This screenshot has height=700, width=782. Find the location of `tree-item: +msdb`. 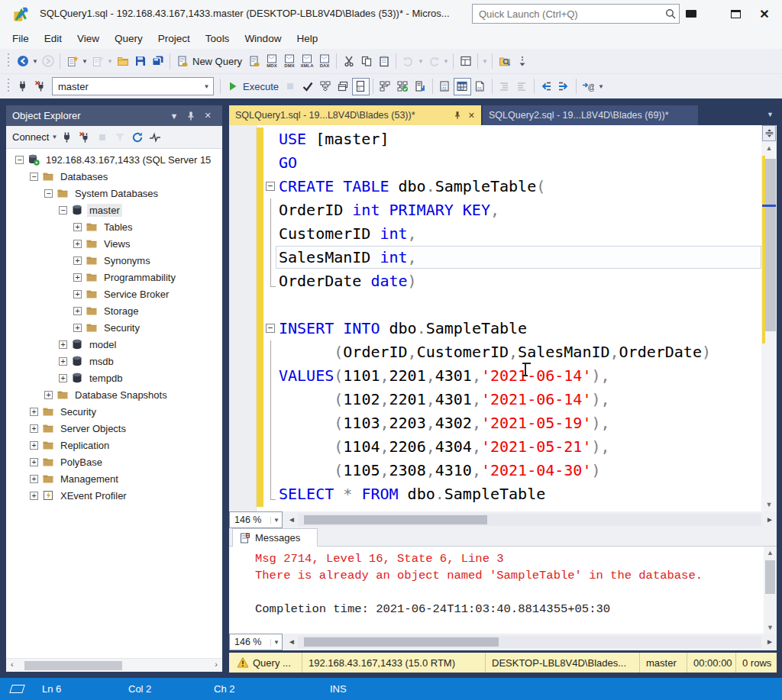

tree-item: +msdb is located at coordinates (115, 361).